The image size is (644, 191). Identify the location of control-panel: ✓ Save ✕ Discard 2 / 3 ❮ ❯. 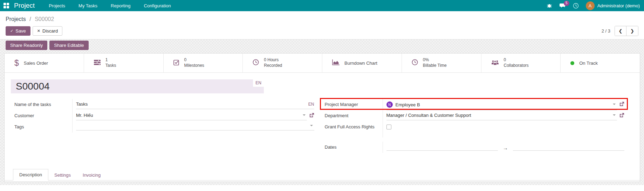
(322, 29).